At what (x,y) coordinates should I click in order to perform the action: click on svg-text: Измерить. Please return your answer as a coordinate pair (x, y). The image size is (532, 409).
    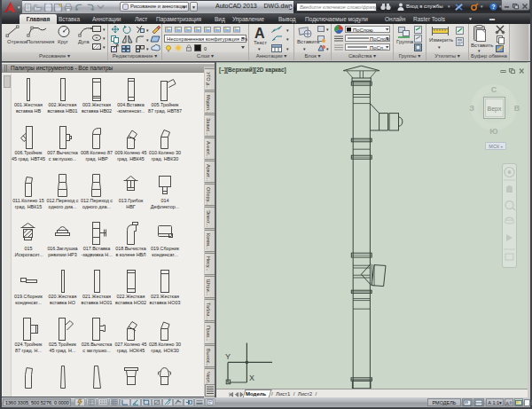
    Looking at the image, I should click on (442, 40).